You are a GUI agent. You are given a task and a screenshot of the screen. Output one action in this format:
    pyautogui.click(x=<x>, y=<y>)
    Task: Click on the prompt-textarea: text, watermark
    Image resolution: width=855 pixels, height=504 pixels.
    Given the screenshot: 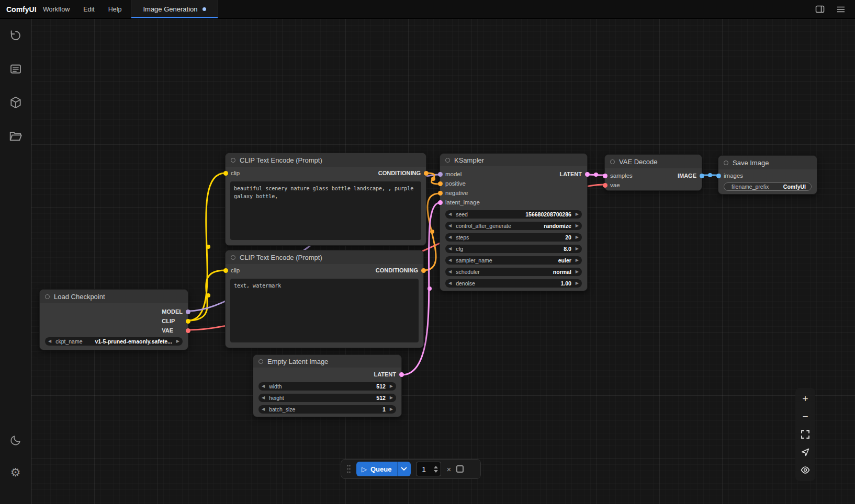 What is the action you would take?
    pyautogui.click(x=324, y=311)
    